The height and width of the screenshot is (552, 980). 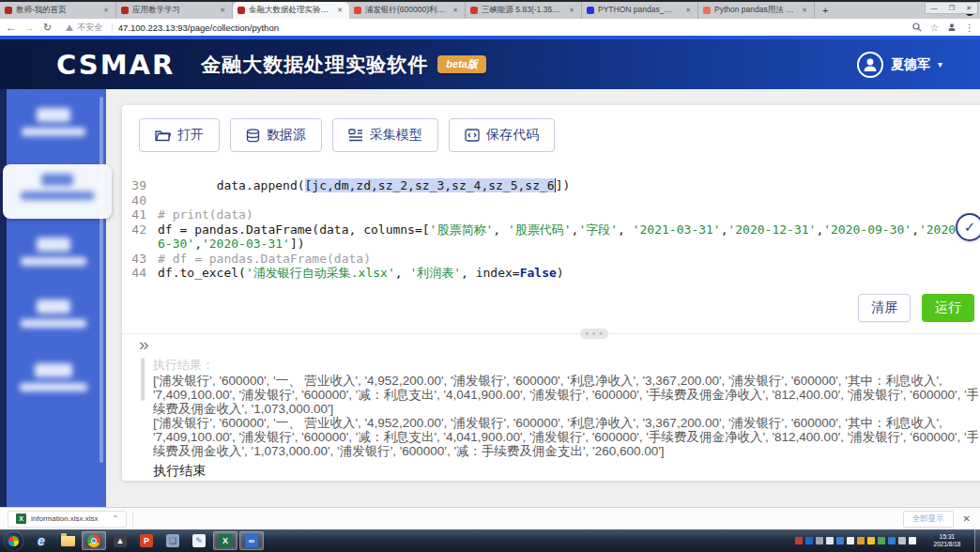 What do you see at coordinates (140, 215) in the screenshot?
I see `line-number: 41` at bounding box center [140, 215].